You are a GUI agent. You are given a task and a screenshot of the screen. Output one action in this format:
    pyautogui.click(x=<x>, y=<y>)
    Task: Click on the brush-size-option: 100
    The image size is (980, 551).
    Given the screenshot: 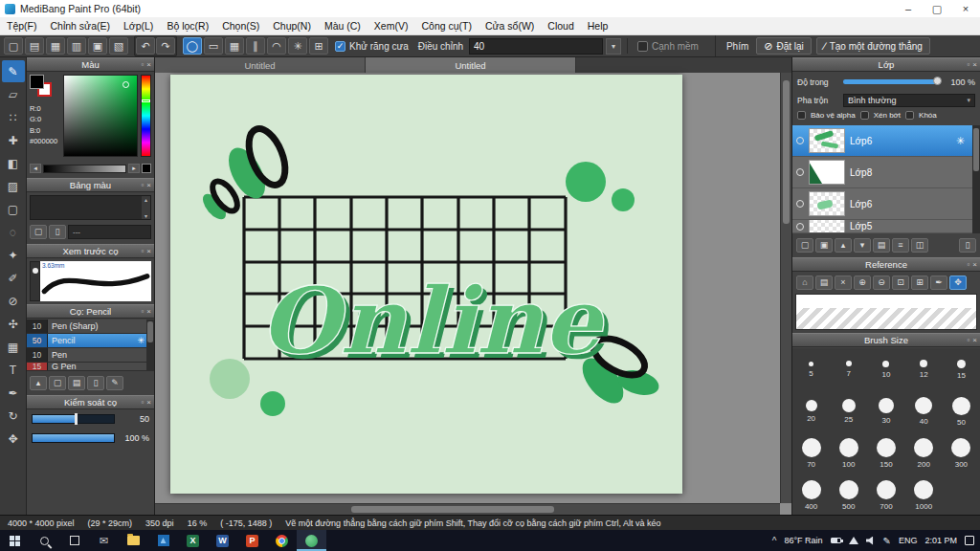 What is the action you would take?
    pyautogui.click(x=848, y=453)
    